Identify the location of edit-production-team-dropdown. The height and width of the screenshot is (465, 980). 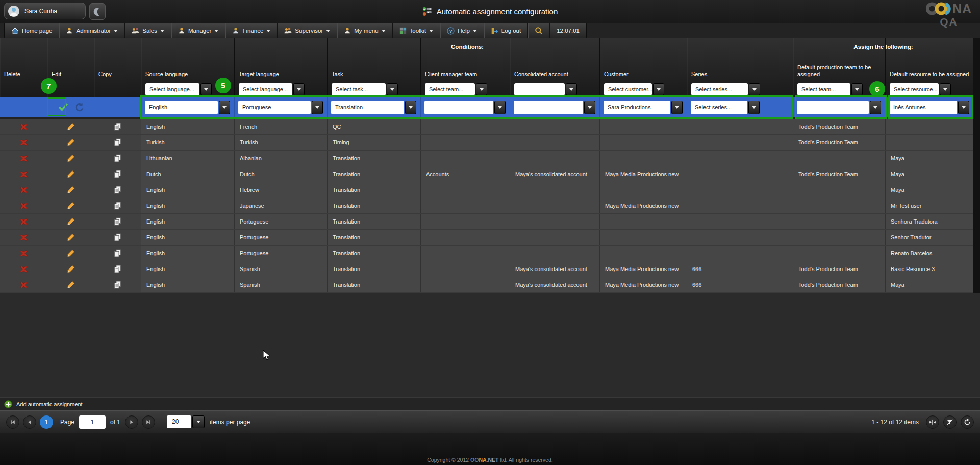
(839, 107).